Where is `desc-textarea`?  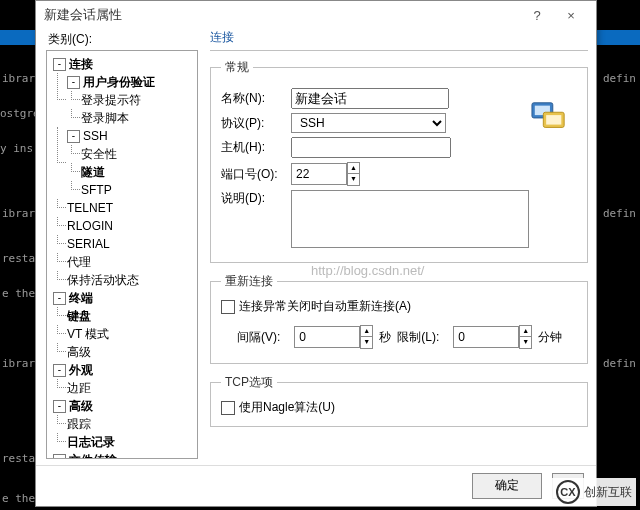 desc-textarea is located at coordinates (410, 219).